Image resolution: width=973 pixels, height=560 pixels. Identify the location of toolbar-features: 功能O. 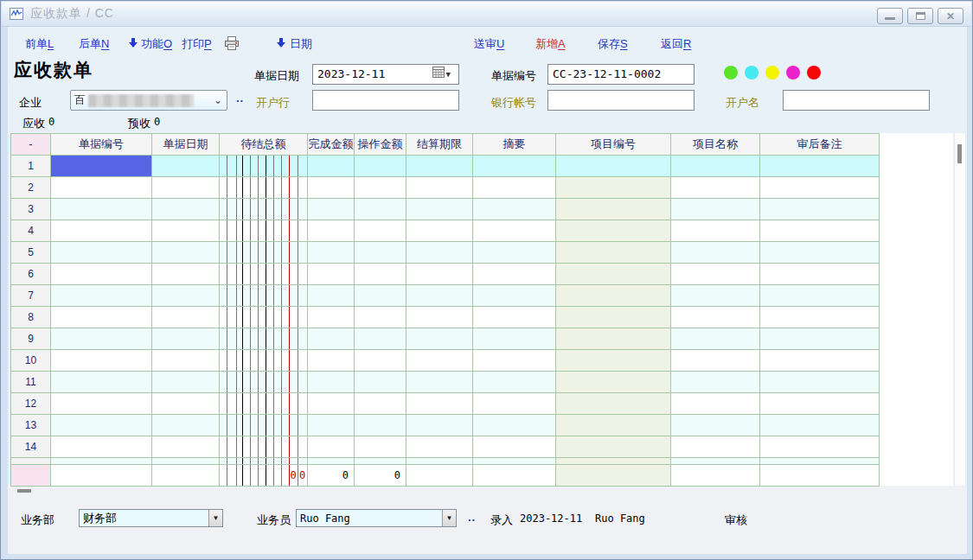
(157, 44).